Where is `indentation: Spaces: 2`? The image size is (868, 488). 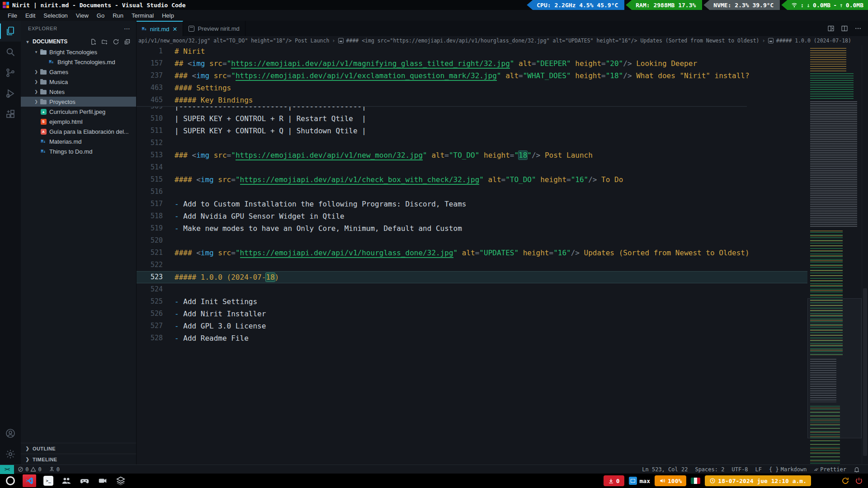
indentation: Spaces: 2 is located at coordinates (710, 469).